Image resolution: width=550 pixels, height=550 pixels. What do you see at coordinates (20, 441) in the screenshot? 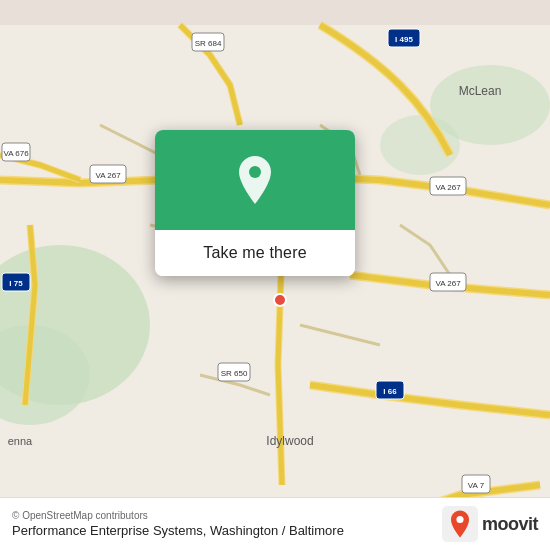
I see `svg-text: enna` at bounding box center [20, 441].